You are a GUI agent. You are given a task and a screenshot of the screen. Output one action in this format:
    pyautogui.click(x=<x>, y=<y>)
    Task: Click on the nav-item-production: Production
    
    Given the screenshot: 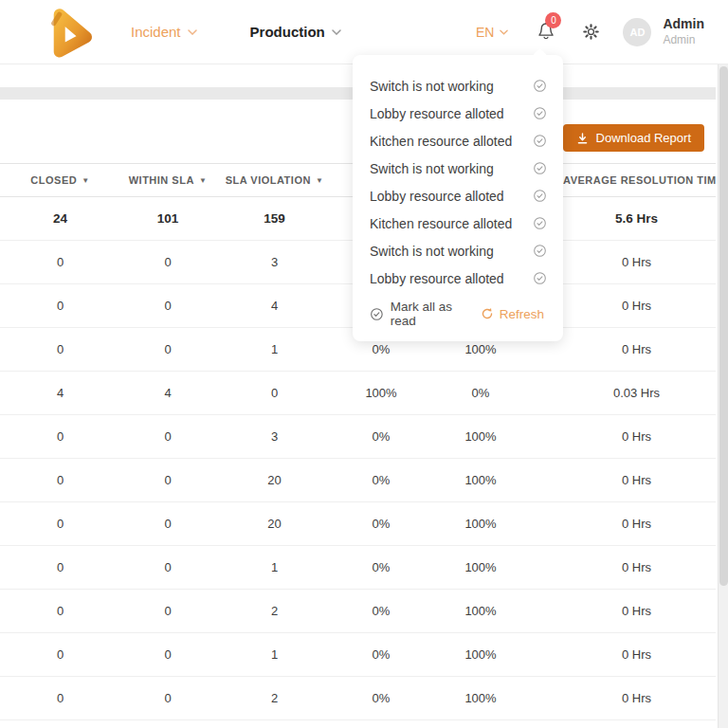 What is the action you would take?
    pyautogui.click(x=296, y=32)
    